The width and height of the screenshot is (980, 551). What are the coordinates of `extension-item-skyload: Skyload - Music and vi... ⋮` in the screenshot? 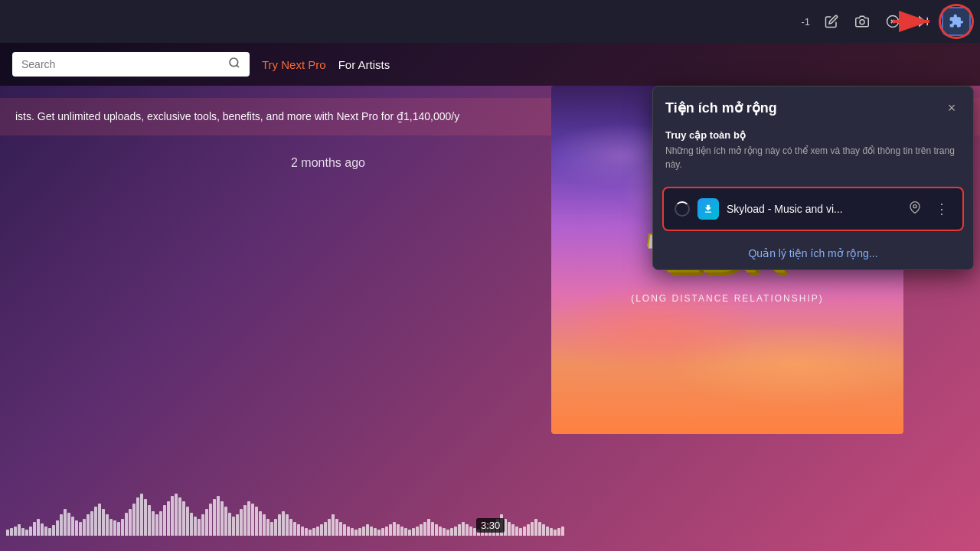 It's located at (813, 209).